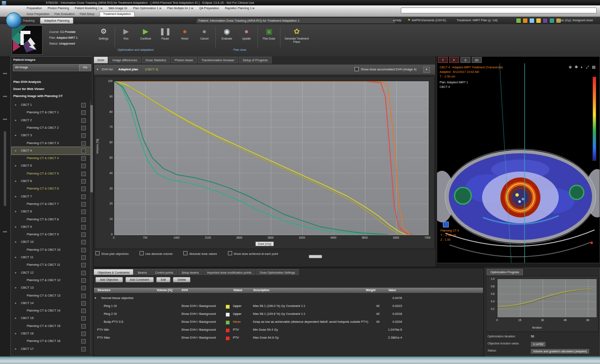 This screenshot has width=600, height=364. What do you see at coordinates (51, 311) in the screenshot?
I see `tree-item-registered-image: Planning CT & CBCT 14` at bounding box center [51, 311].